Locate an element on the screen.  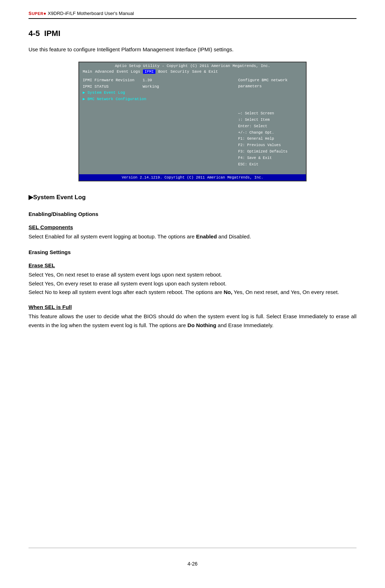
when-sel-full-text: This feature allows the user to decide w… is located at coordinates (192, 321).